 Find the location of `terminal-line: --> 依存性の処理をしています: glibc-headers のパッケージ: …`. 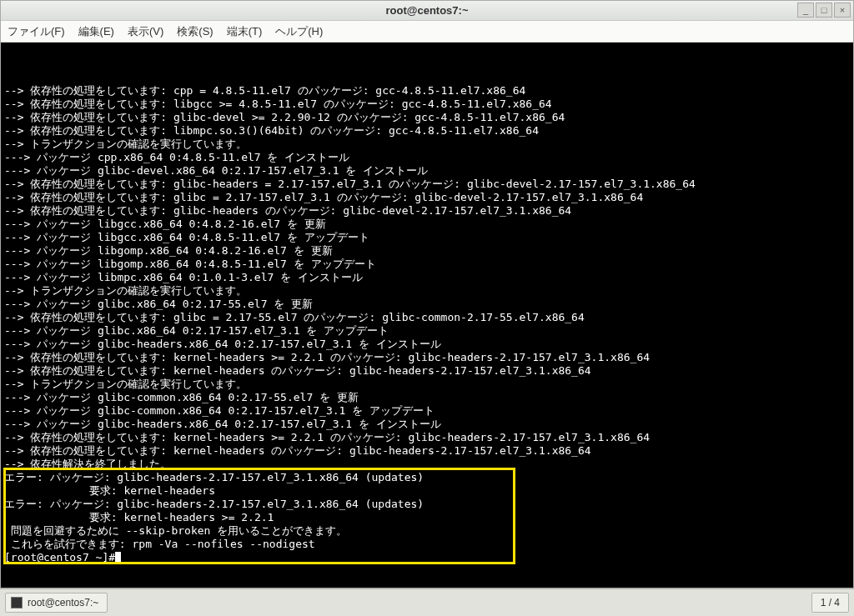

terminal-line: --> 依存性の処理をしています: glibc-headers のパッケージ: … is located at coordinates (427, 211).